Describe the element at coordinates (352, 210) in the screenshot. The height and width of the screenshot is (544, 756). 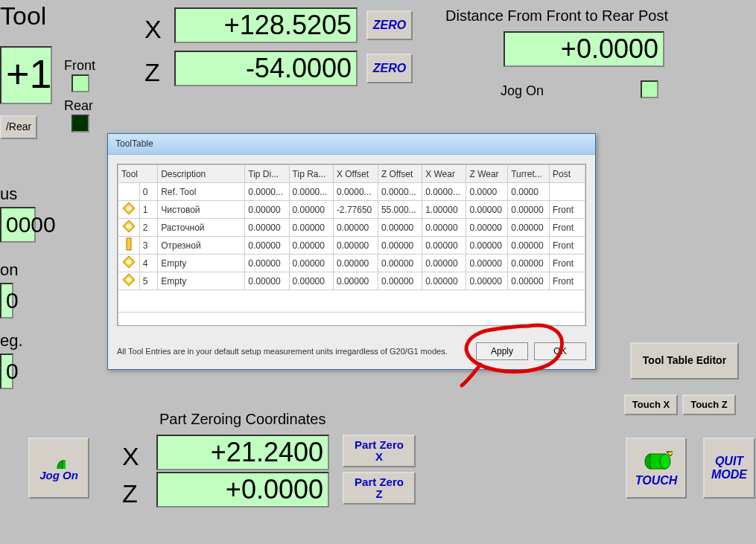
I see `table-row: 1Чистовой0.000000.00000-2.7765055.000...…` at that location.